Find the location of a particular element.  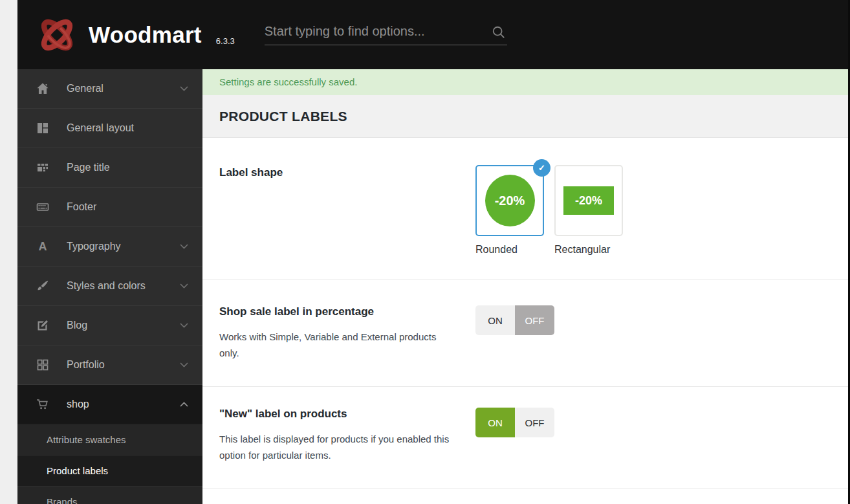

sidebar-item-page-title: Page title is located at coordinates (110, 168).